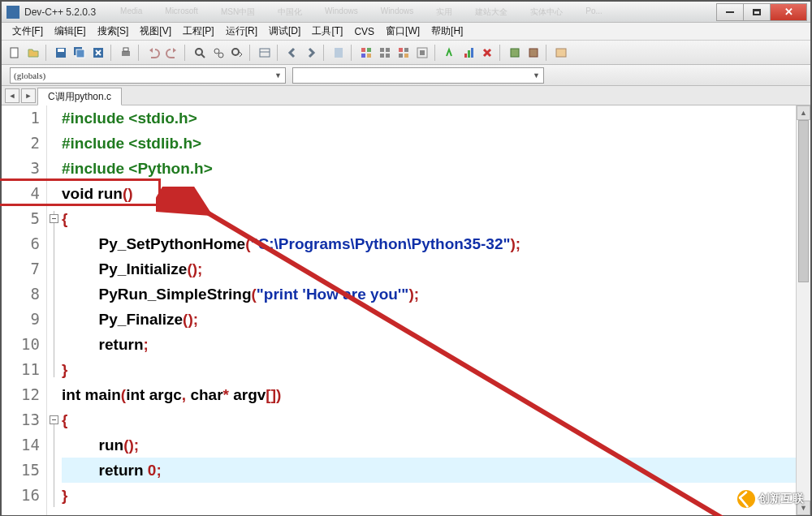 Image resolution: width=812 pixels, height=516 pixels. Describe the element at coordinates (403, 31) in the screenshot. I see `menu-window: 窗口[W]` at that location.